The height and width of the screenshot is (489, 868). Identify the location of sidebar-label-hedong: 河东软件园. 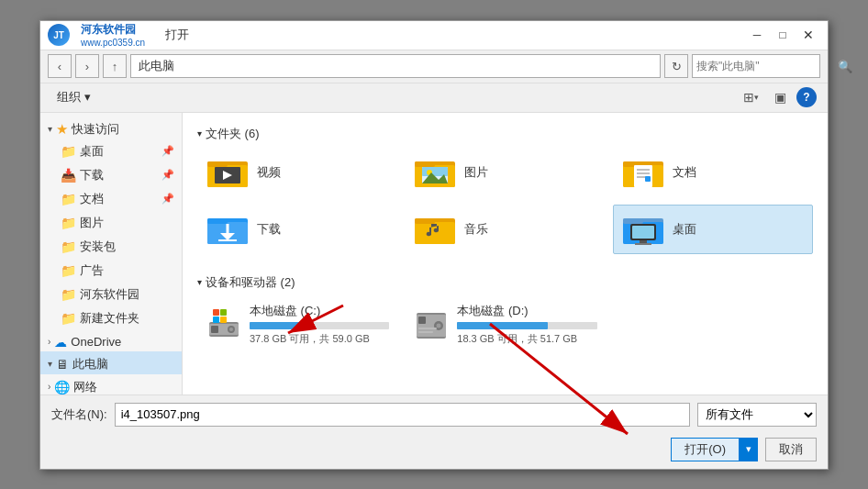
(110, 295).